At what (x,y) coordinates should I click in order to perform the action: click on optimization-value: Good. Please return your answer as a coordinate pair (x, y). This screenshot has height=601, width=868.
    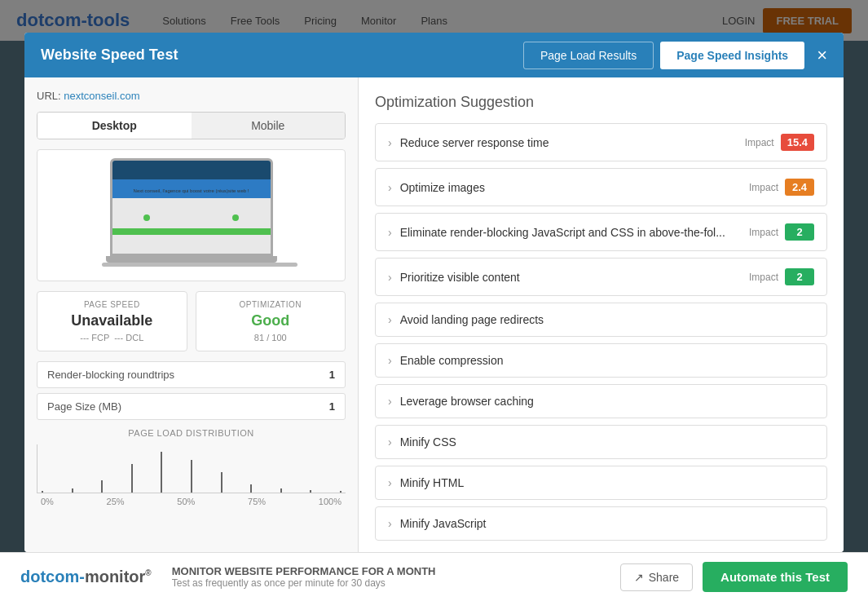
    Looking at the image, I should click on (271, 321).